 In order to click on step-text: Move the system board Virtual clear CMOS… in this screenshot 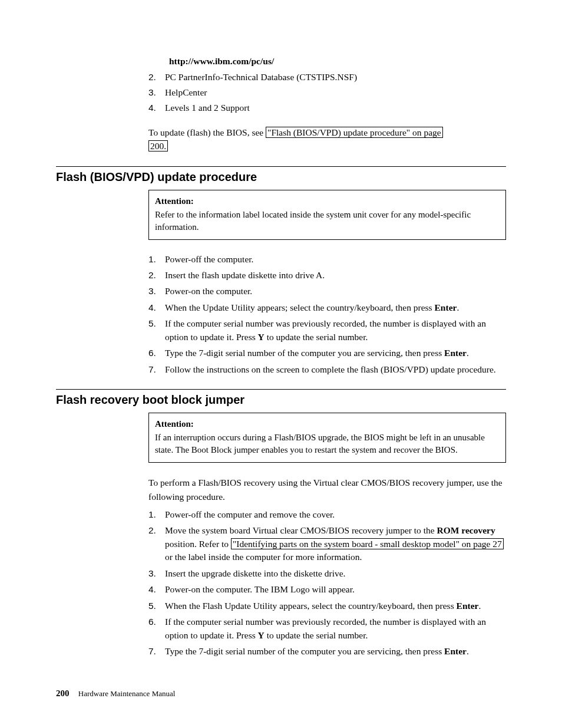, I will do `click(336, 543)`.